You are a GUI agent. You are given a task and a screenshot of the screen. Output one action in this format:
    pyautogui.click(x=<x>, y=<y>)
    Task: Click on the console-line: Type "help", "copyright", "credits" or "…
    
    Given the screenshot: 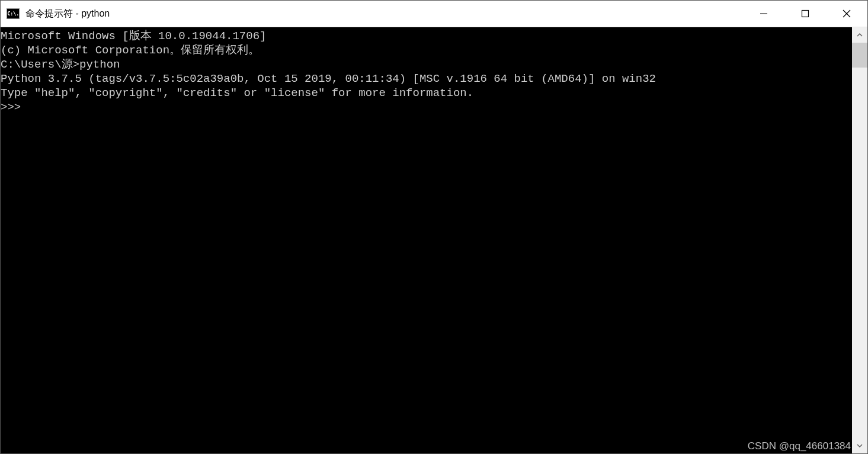 What is the action you would take?
    pyautogui.click(x=427, y=93)
    